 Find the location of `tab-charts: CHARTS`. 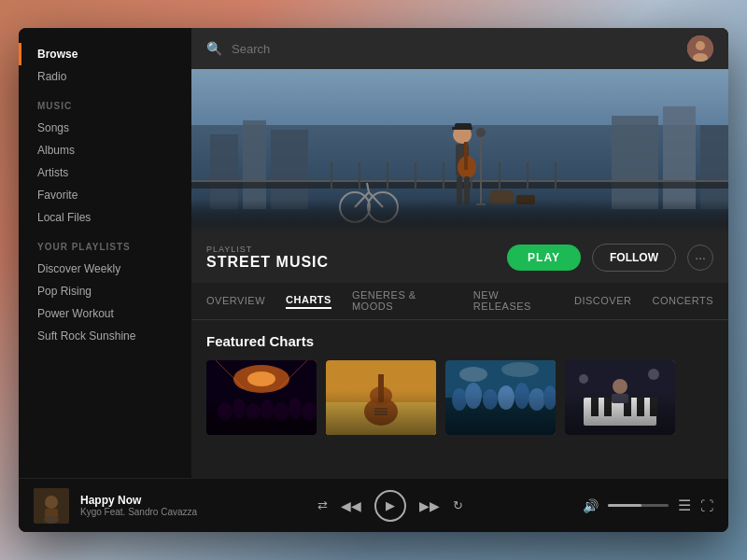

tab-charts: CHARTS is located at coordinates (308, 301).